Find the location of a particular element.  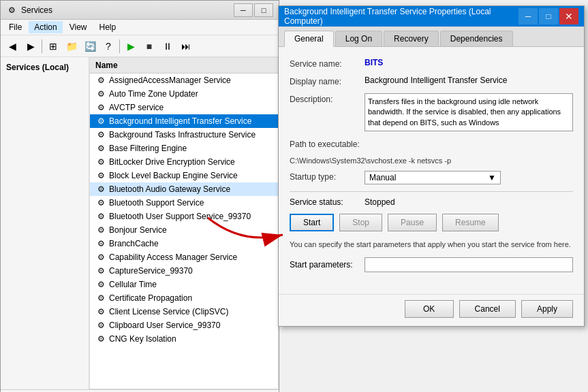

list-item-bits: ⚙ Background Intelligent Transfer Servic… is located at coordinates (184, 121).